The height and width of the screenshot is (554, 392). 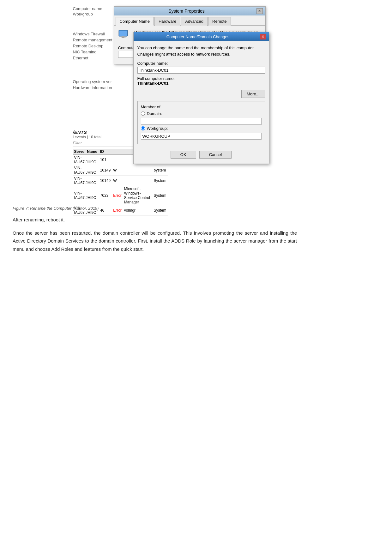 What do you see at coordinates (160, 171) in the screenshot?
I see `row-category: bystem` at bounding box center [160, 171].